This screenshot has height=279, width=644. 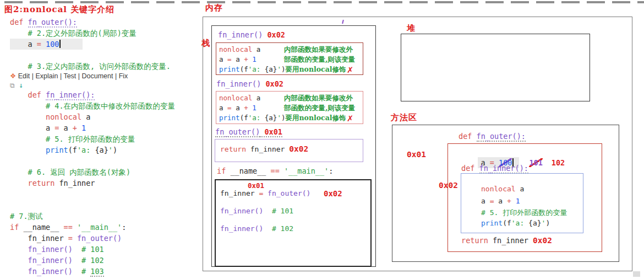 I want to click on code-line: def fn_inner():, so click(x=106, y=95).